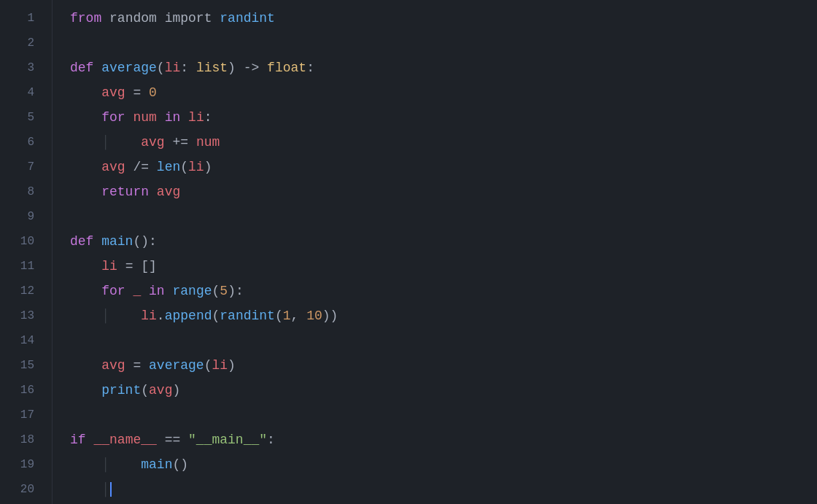  I want to click on line-num-17: 17, so click(20, 415).